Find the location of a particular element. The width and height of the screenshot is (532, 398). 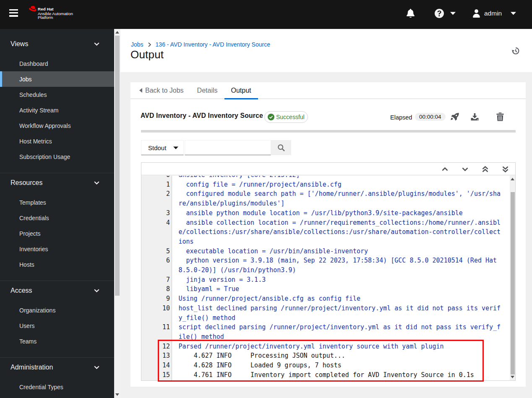

nav-toggle-button is located at coordinates (13, 13).